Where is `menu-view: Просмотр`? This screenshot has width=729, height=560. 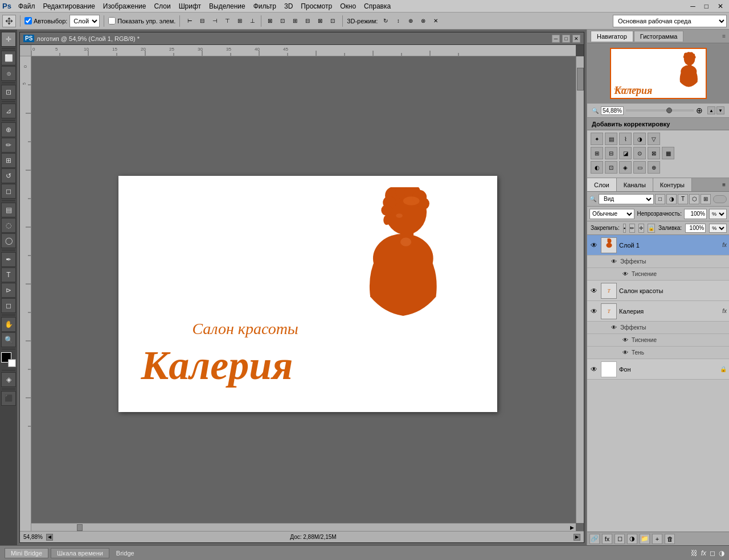
menu-view: Просмотр is located at coordinates (317, 6).